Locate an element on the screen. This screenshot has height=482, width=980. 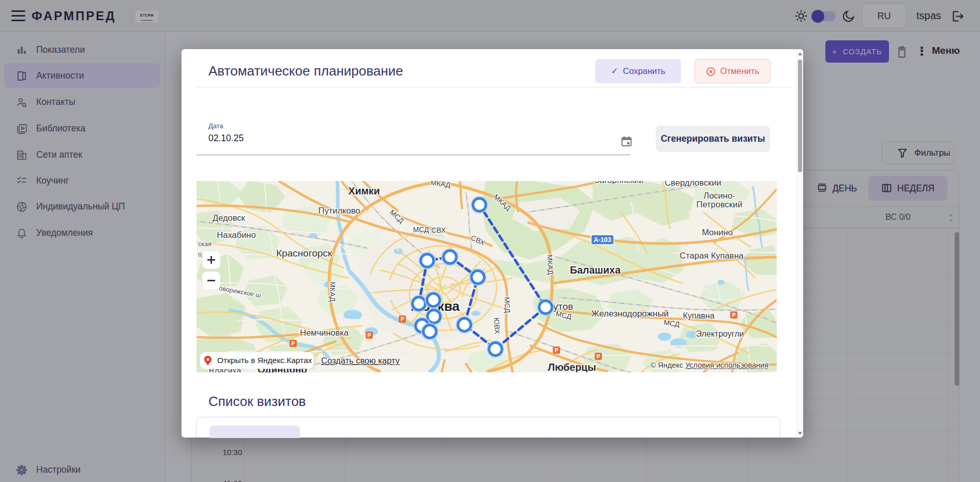
svg-text: Дедовск is located at coordinates (229, 218).